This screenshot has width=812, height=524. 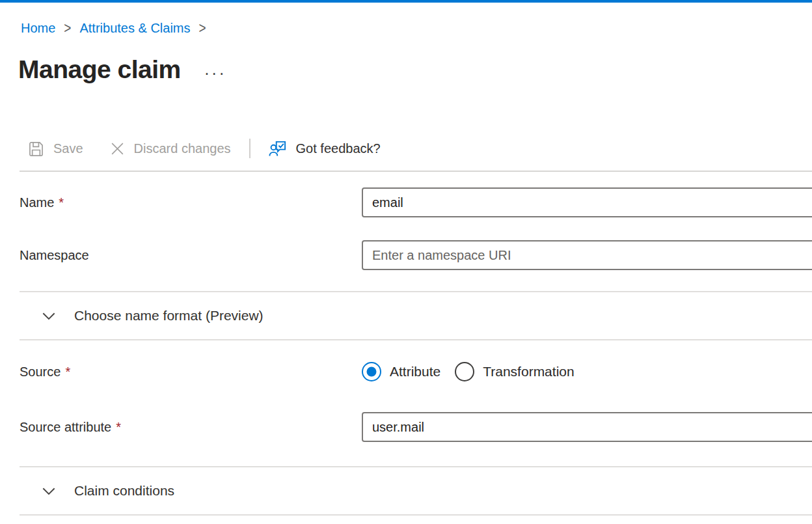 What do you see at coordinates (169, 316) in the screenshot?
I see `section-choose-name-format-label: Choose name format (Preview)` at bounding box center [169, 316].